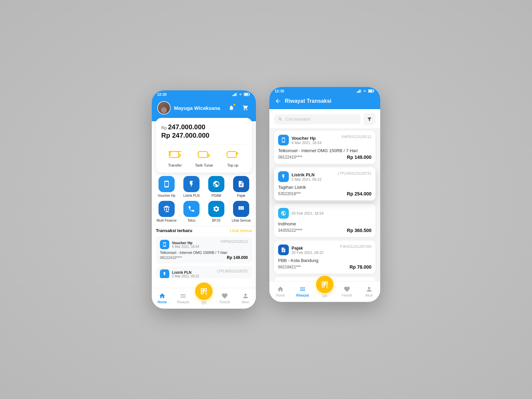 The width and height of the screenshot is (532, 399). I want to click on nav-favorit-label-right: Favorit, so click(347, 296).